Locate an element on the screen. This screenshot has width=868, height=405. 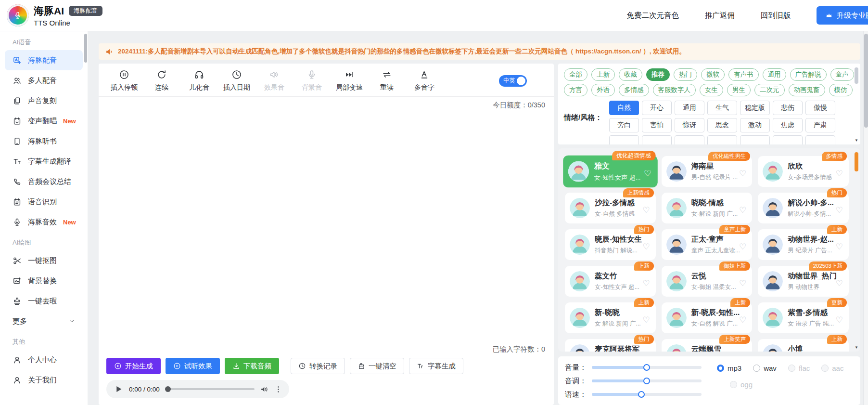
emotion-tab: 通用 is located at coordinates (689, 108).